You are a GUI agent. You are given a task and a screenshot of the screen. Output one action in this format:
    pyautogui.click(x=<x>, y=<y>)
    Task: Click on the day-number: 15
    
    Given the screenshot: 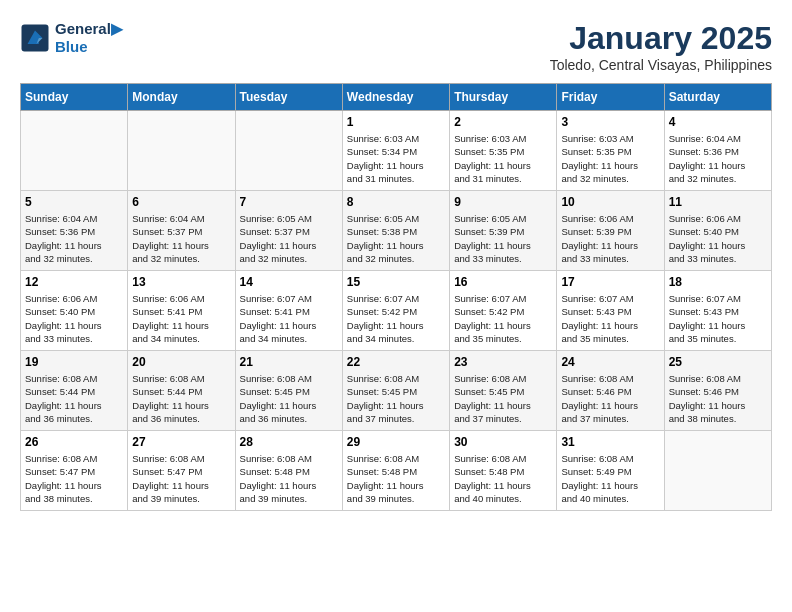 What is the action you would take?
    pyautogui.click(x=396, y=282)
    